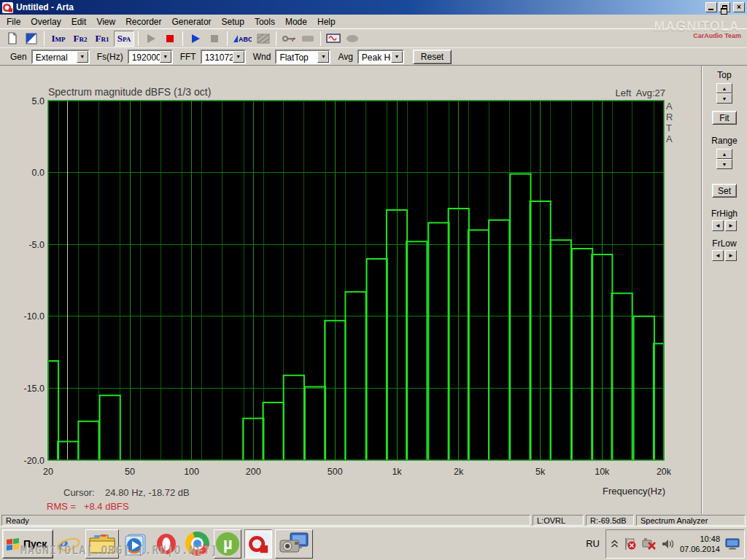 The image size is (747, 560). What do you see at coordinates (130, 472) in the screenshot?
I see `svg-text: 50` at bounding box center [130, 472].